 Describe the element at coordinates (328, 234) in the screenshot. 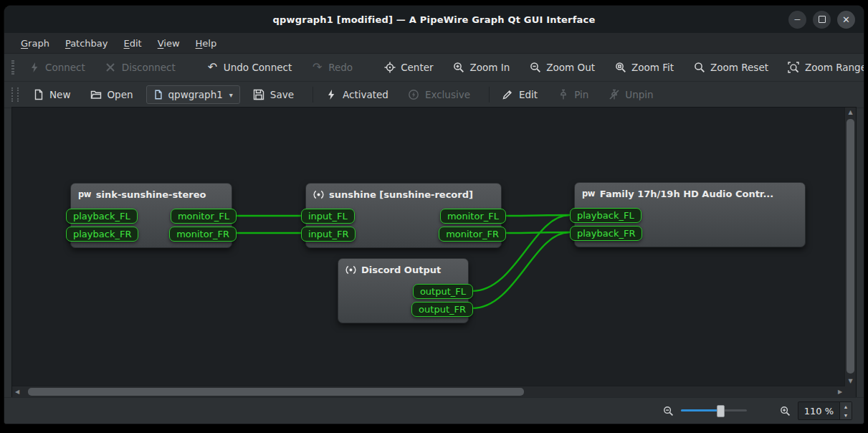

I see `port-input: input_FR` at that location.